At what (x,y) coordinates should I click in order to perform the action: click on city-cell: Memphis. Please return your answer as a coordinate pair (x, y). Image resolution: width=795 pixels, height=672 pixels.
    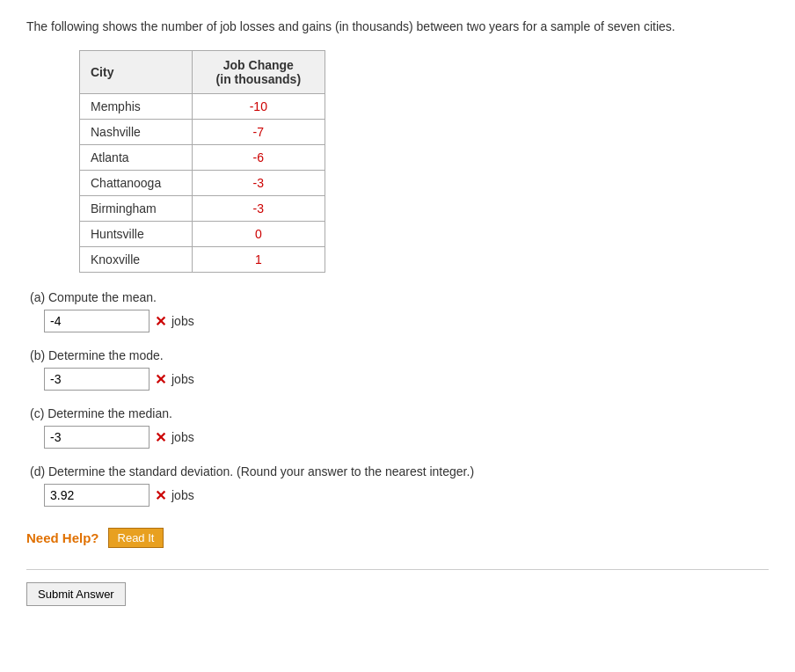
    Looking at the image, I should click on (136, 107).